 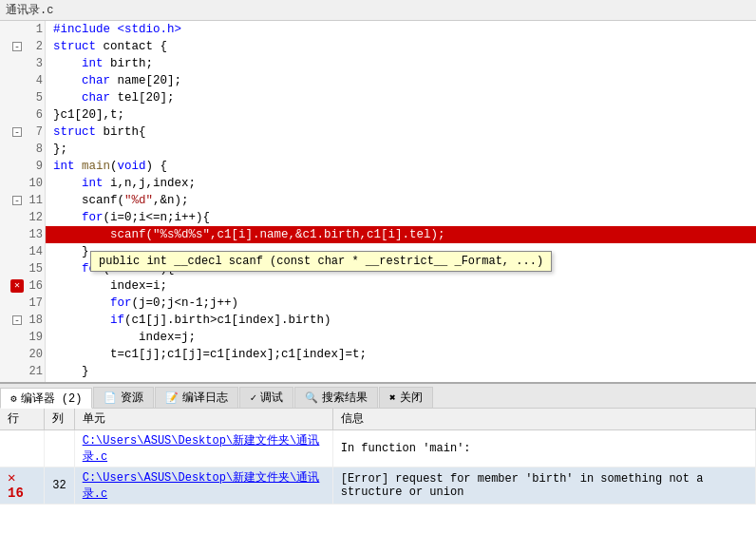 I want to click on panel-tab-搜索结果: 🔍搜索结果, so click(x=336, y=397).